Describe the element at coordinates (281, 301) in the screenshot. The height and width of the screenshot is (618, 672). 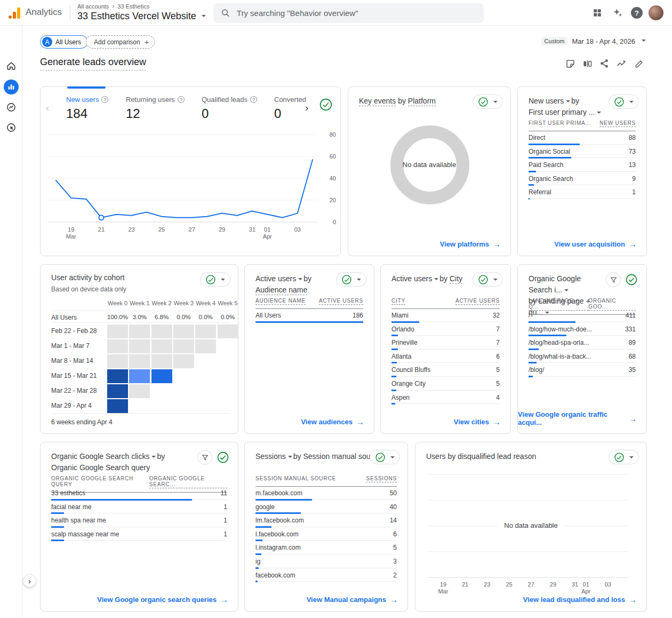
I see `col-dimension: AUDIENCE NAME` at that location.